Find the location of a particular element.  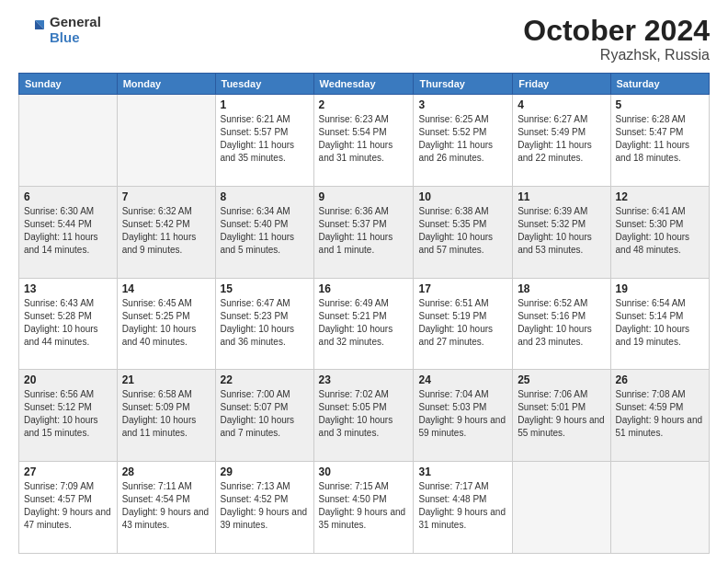

day-info: Sunrise: 7:08 AM Sunset: 4:59 PM Dayligh… is located at coordinates (660, 414).